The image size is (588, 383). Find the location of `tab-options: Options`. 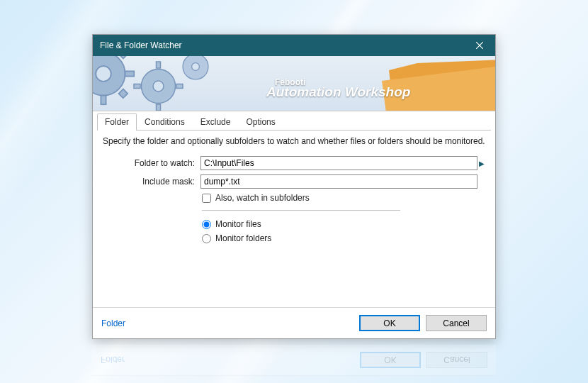

tab-options: Options is located at coordinates (261, 122).